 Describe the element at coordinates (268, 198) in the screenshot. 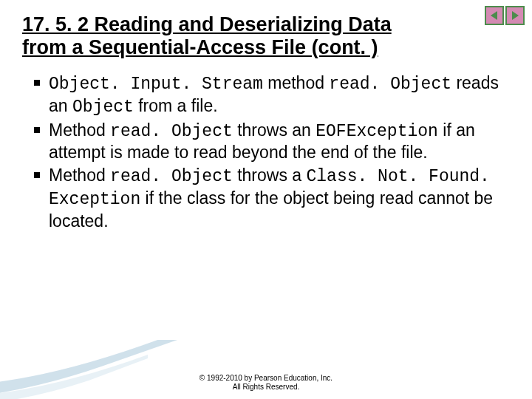

I see `bullet-item: Method read. Object throws a Class. Not.…` at that location.